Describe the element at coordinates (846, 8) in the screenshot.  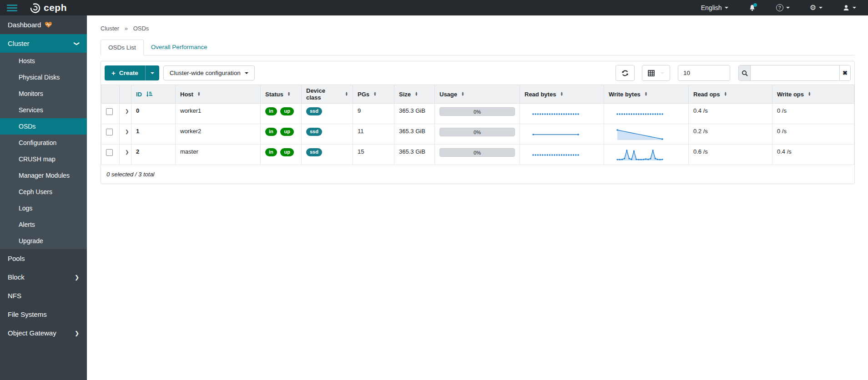
I see `user-icon` at that location.